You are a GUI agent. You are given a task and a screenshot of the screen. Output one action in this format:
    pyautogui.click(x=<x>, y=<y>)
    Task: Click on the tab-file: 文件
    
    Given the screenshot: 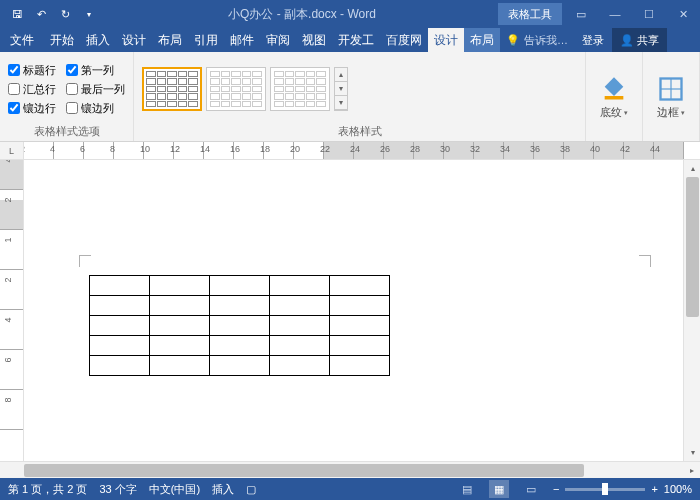 What is the action you would take?
    pyautogui.click(x=22, y=40)
    